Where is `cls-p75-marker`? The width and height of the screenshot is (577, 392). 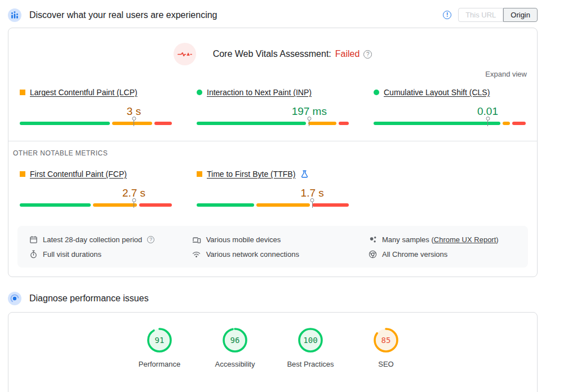
cls-p75-marker is located at coordinates (488, 118).